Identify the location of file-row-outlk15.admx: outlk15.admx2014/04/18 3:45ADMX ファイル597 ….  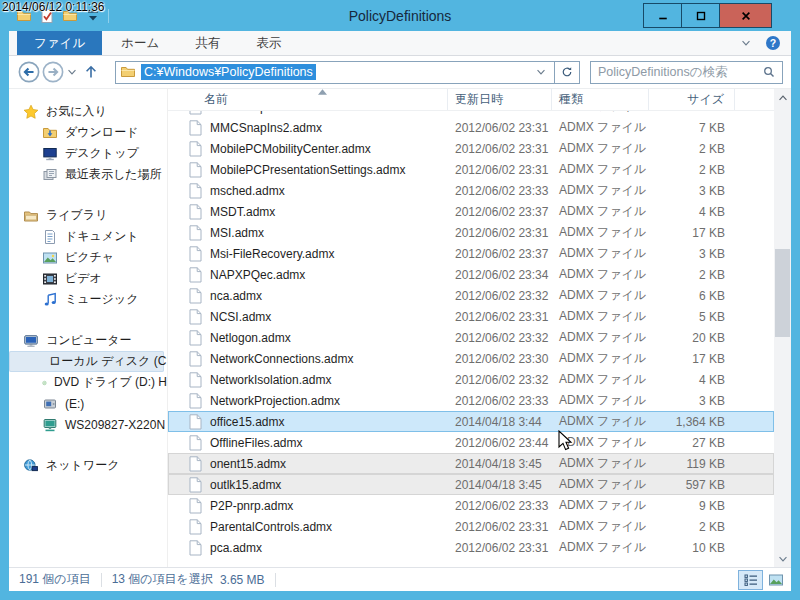
(471, 484).